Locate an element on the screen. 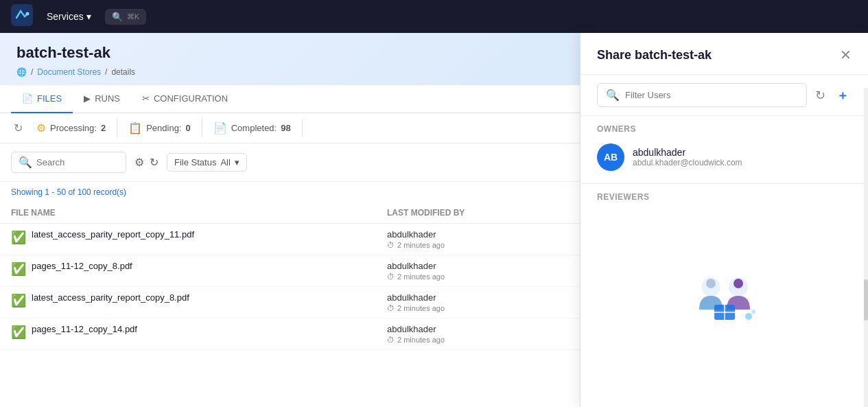 This screenshot has width=868, height=407. refresh-icon: ↻ is located at coordinates (154, 162).